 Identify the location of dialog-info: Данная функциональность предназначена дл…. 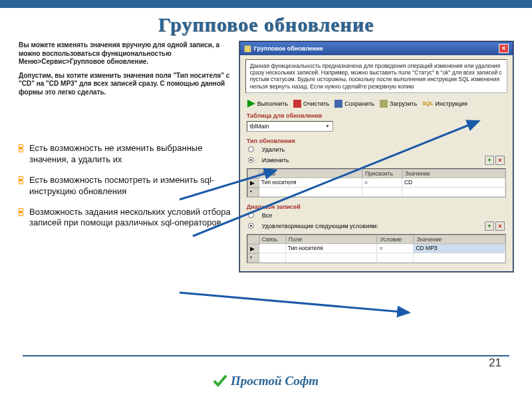
(376, 76).